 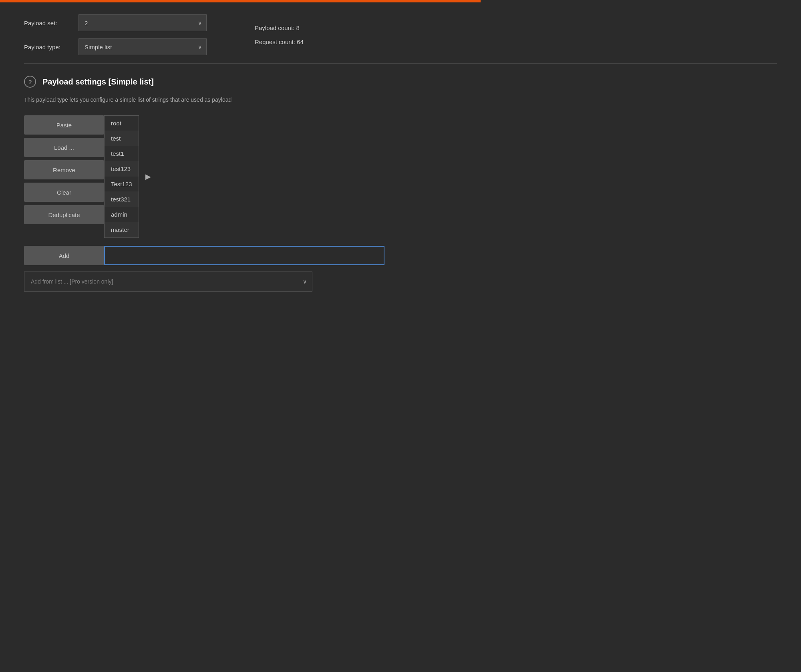 I want to click on payload-set-label: Payload set:, so click(x=48, y=23).